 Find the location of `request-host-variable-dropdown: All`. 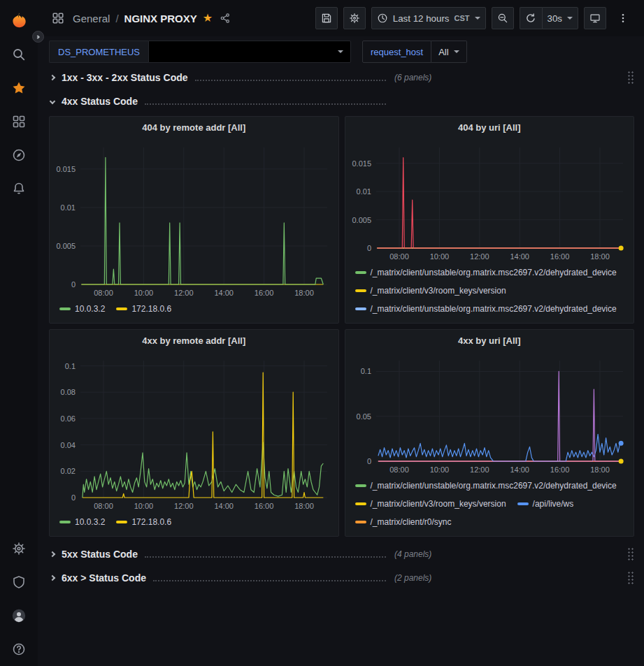

request-host-variable-dropdown: All is located at coordinates (449, 52).